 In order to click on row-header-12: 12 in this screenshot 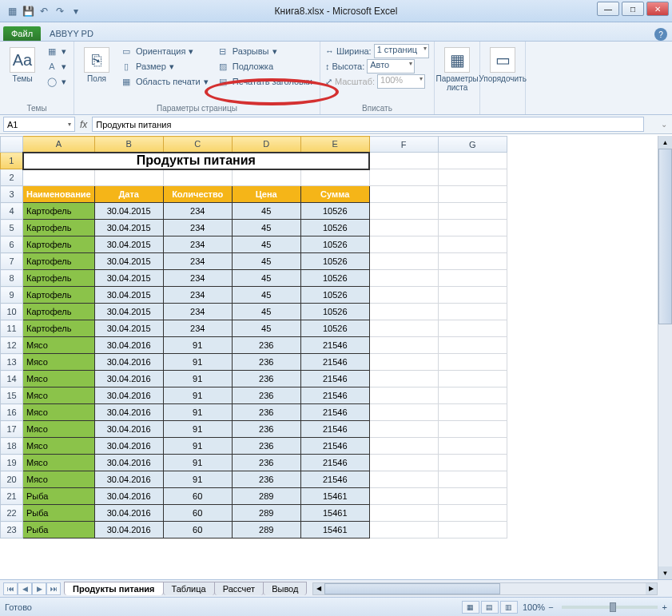, I will do `click(12, 345)`.